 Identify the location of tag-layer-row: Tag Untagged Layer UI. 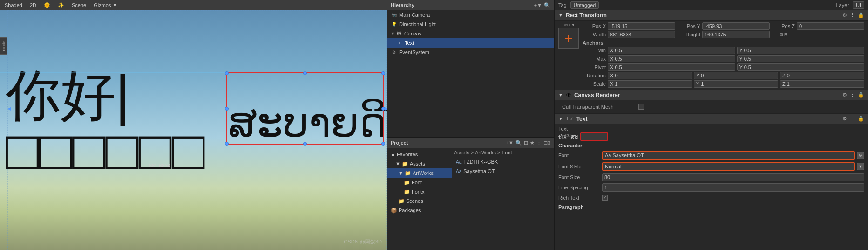
(712, 5).